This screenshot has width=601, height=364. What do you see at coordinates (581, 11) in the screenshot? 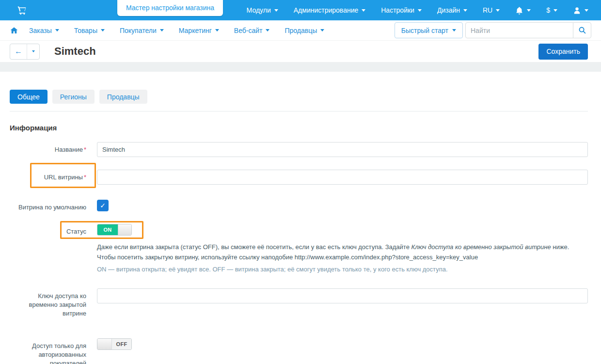
I see `user-menu` at bounding box center [581, 11].